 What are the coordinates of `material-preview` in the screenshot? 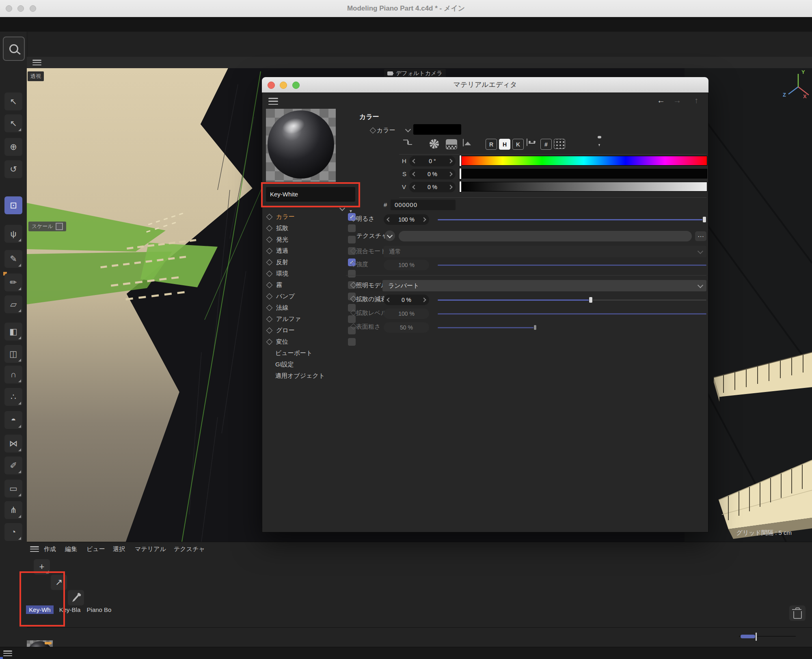 It's located at (301, 145).